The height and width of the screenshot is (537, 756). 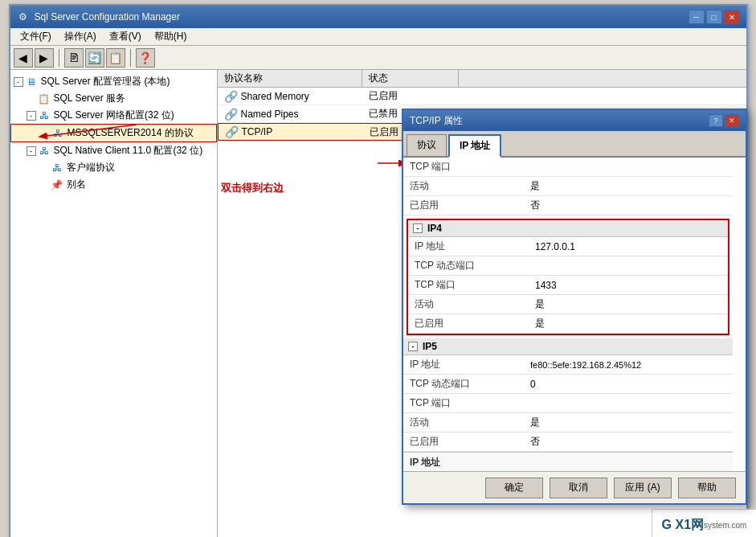 What do you see at coordinates (23, 58) in the screenshot?
I see `toolbar-back: ◀` at bounding box center [23, 58].